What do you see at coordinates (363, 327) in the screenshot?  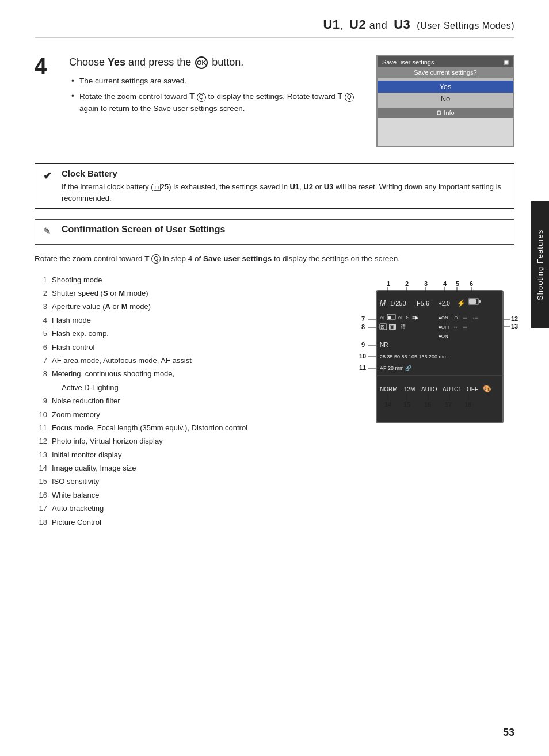 I see `svg-text: 8` at bounding box center [363, 327].